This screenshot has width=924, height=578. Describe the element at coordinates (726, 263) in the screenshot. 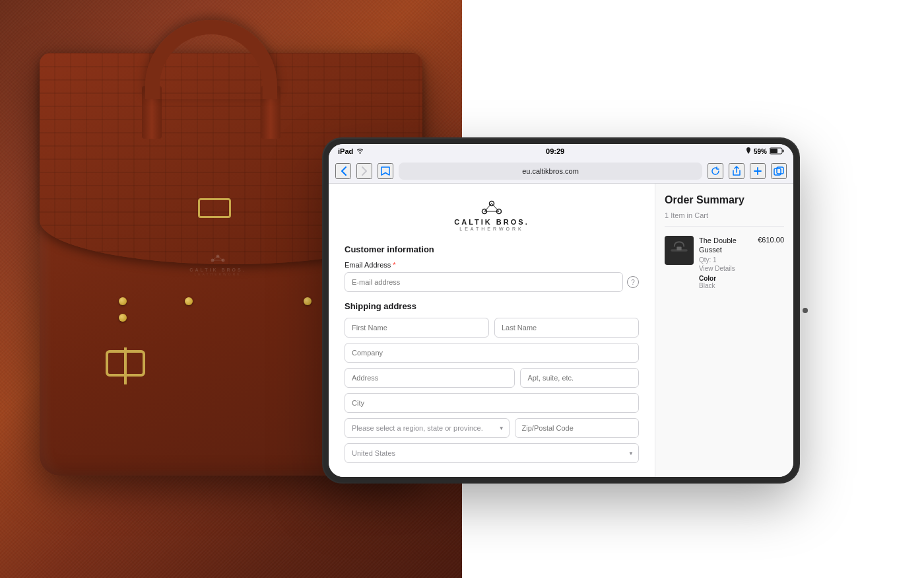

I see `item-details: The Double Gusset Qty: 1 View Details Co…` at that location.